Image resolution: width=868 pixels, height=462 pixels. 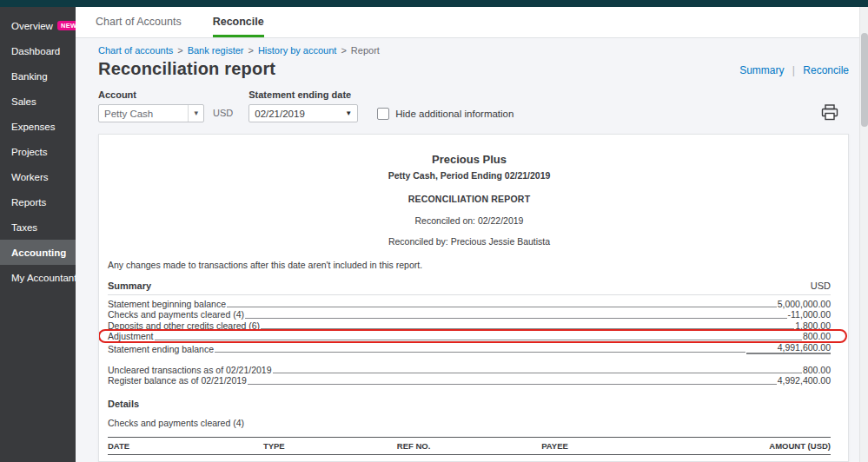 What do you see at coordinates (161, 349) in the screenshot?
I see `summary-row-label: Statement ending balance` at bounding box center [161, 349].